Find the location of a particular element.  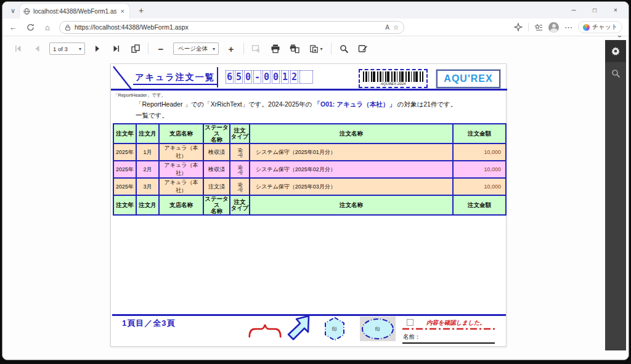

zoom-level: ページ全体 is located at coordinates (193, 49).